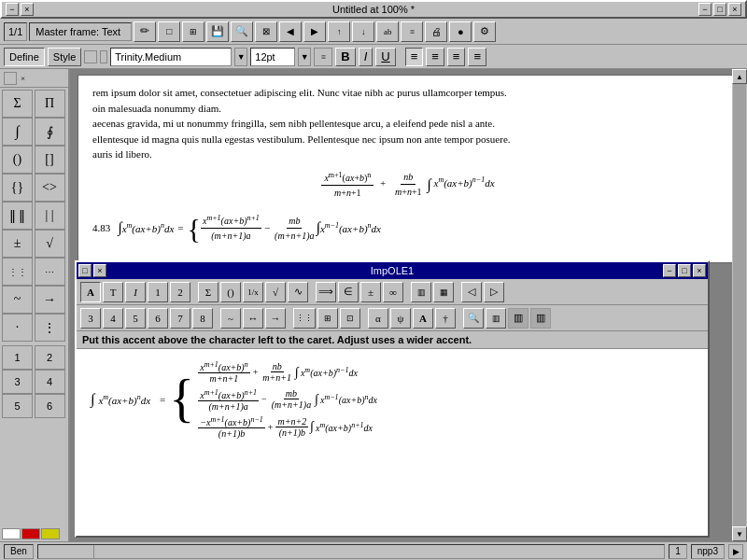  Describe the element at coordinates (457, 57) in the screenshot. I see `align-right-btn: ≡` at that location.